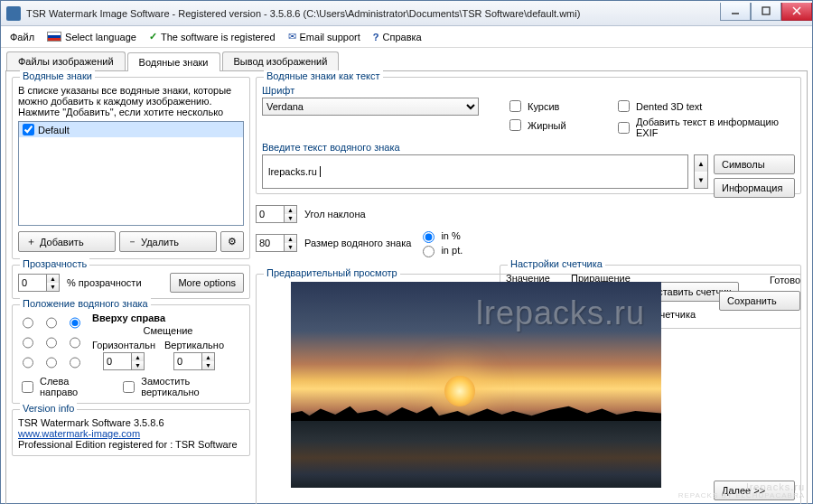 The width and height of the screenshot is (813, 504). Describe the element at coordinates (22, 37) in the screenshot. I see `menu-file: Файл` at that location.